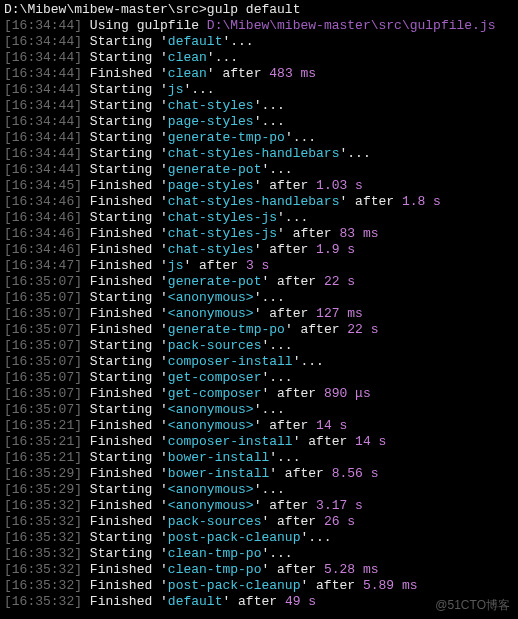  Describe the element at coordinates (226, 330) in the screenshot. I see `task-name: generate-tmp-po` at that location.